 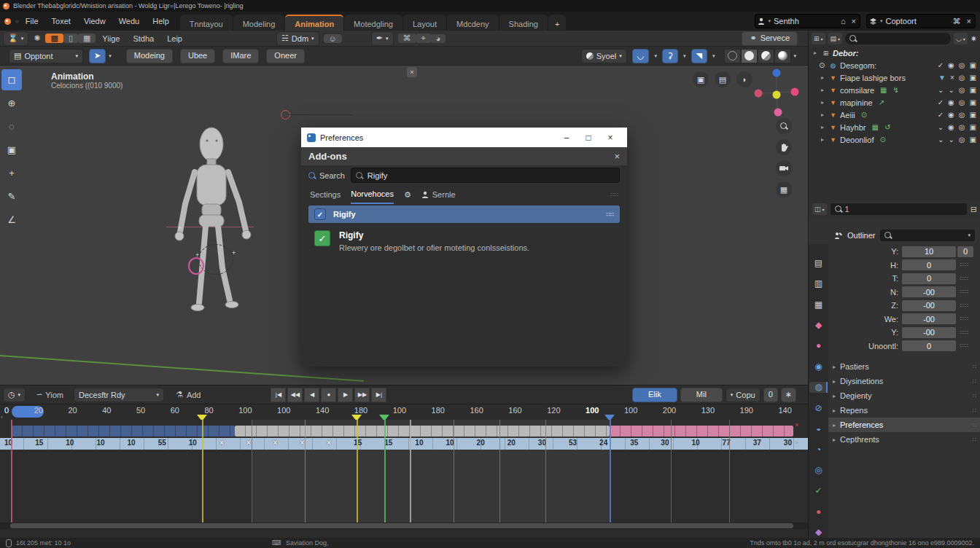 I want to click on active-tool-button: ➤, so click(x=98, y=56).